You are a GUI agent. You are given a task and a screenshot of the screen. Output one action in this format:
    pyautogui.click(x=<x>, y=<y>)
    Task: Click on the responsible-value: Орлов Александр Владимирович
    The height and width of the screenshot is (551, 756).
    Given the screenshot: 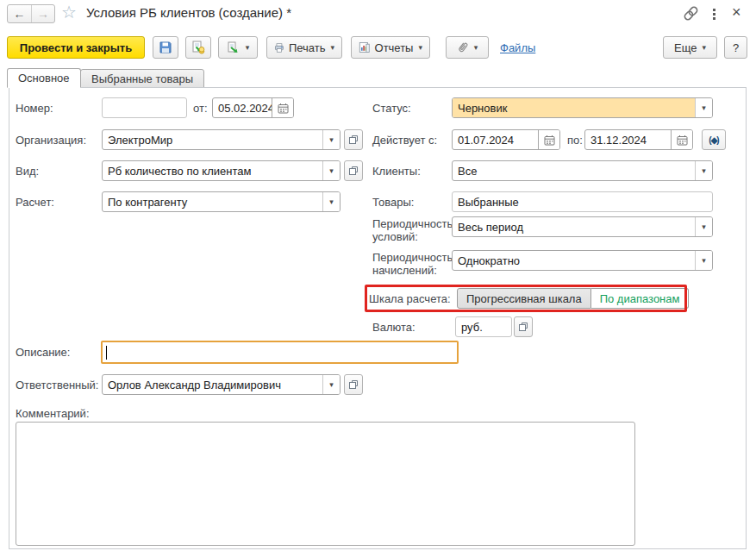 What is the action you would take?
    pyautogui.click(x=212, y=385)
    